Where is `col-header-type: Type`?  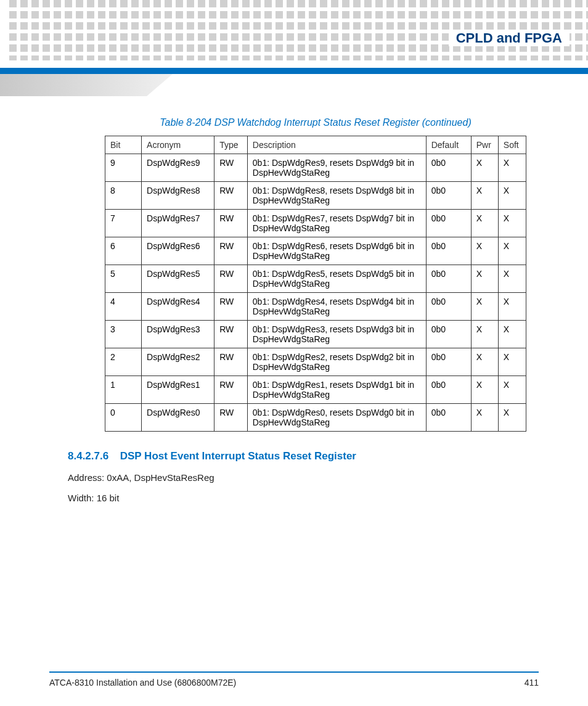 col-header-type: Type is located at coordinates (231, 146).